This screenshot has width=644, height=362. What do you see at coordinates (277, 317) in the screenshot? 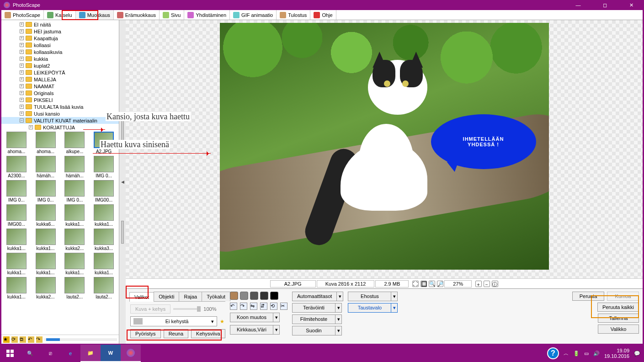
I see `resize-dropdown: ▾` at bounding box center [277, 317].